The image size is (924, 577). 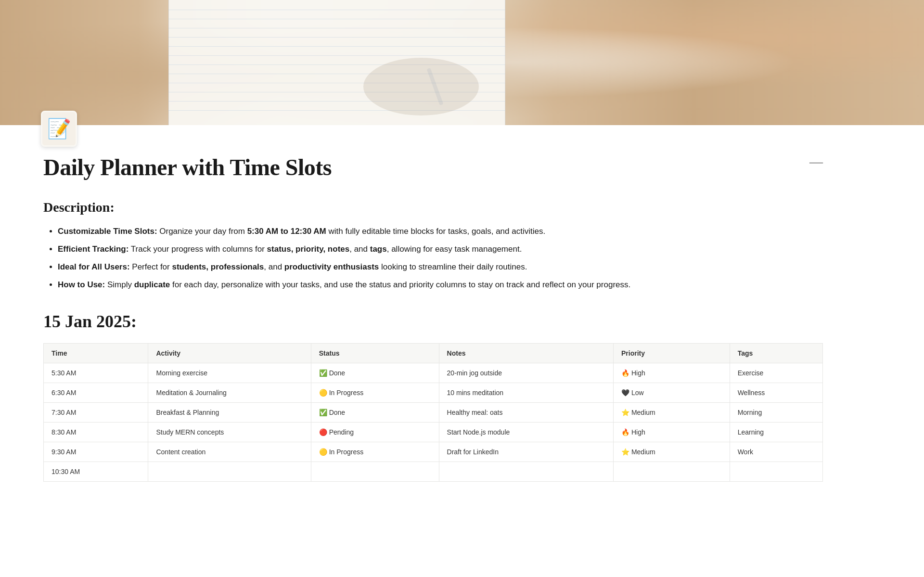 What do you see at coordinates (433, 472) in the screenshot?
I see `table-row: 10:30 AM` at bounding box center [433, 472].